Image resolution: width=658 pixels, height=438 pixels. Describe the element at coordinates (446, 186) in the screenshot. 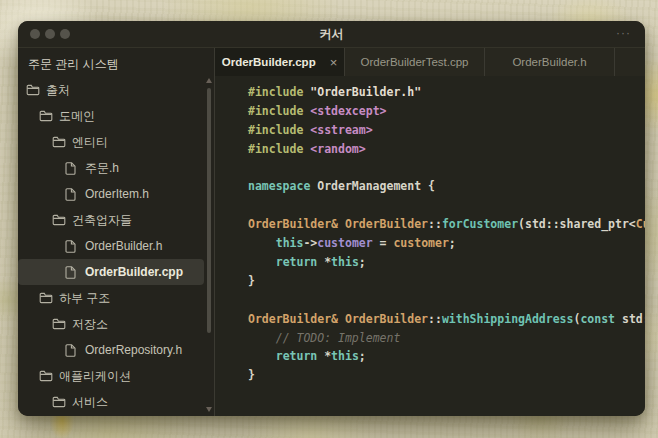

I see `code-line: namespace OrderManagement {` at that location.